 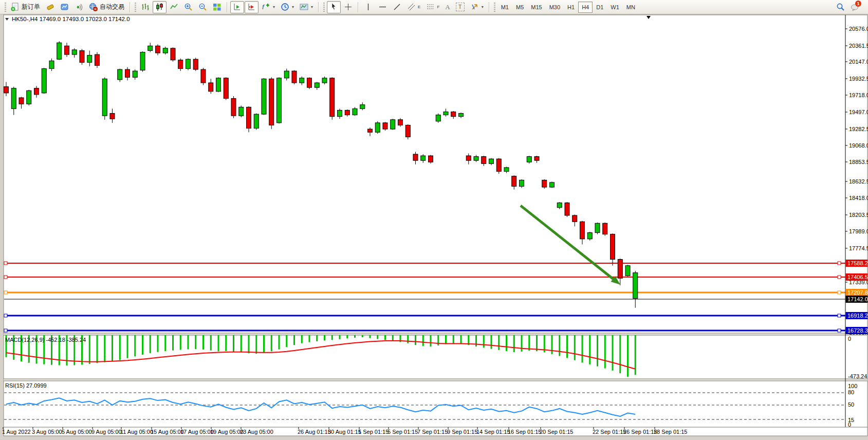 I want to click on text-label-icon: T, so click(x=460, y=7).